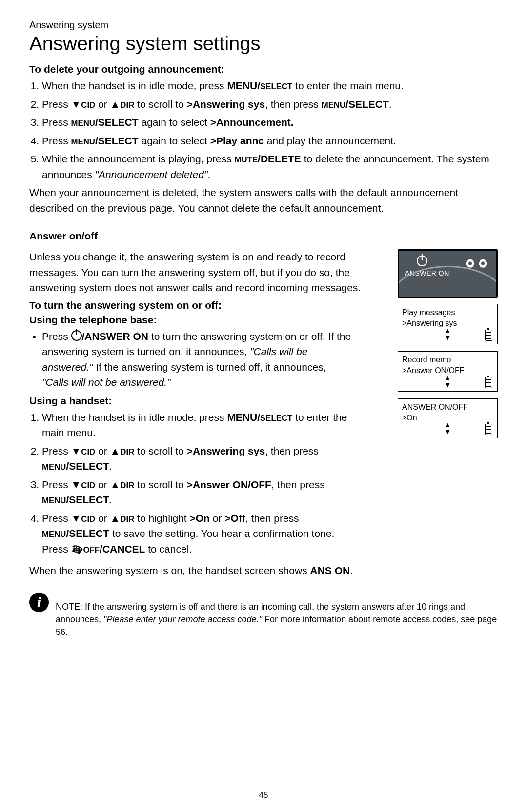 The width and height of the screenshot is (527, 812). What do you see at coordinates (190, 305) in the screenshot?
I see `heading-turn: To turn the answering system on or off:` at bounding box center [190, 305].